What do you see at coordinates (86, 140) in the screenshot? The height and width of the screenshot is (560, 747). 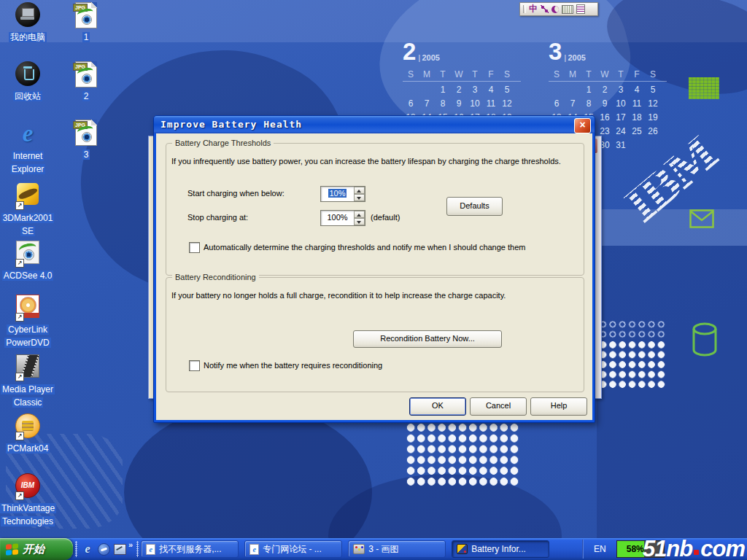 I see `desktop-icon-jpg-3: JPG3` at bounding box center [86, 140].